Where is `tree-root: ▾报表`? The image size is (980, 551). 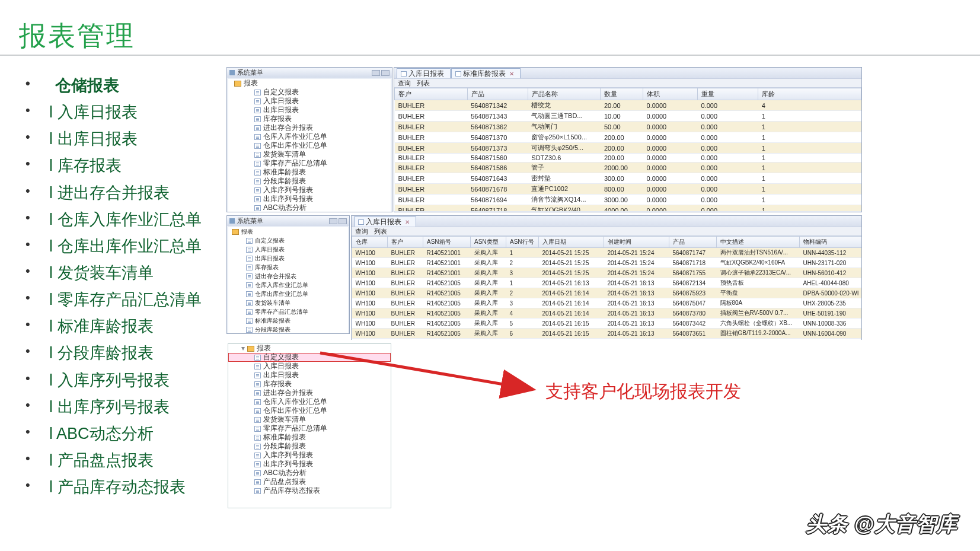
tree-root: ▾报表 is located at coordinates (309, 349).